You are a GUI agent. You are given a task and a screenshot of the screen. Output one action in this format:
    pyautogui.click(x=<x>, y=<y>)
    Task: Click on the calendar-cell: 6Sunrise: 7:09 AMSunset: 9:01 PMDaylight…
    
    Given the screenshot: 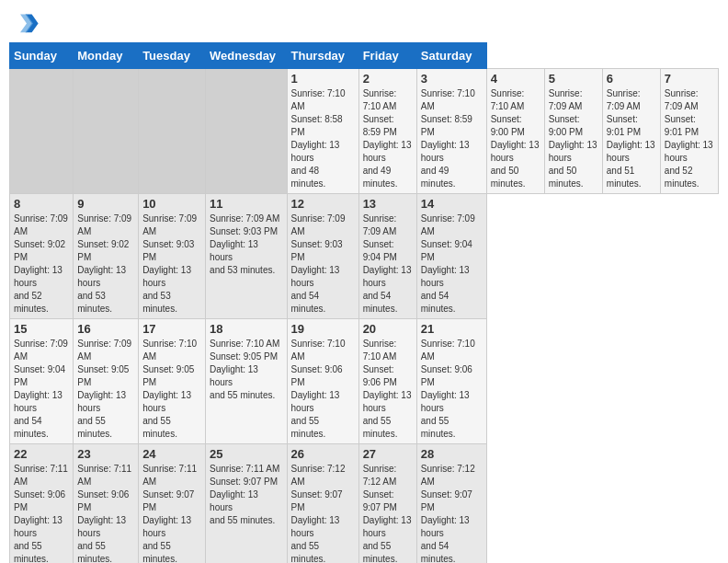 What is the action you would take?
    pyautogui.click(x=631, y=132)
    